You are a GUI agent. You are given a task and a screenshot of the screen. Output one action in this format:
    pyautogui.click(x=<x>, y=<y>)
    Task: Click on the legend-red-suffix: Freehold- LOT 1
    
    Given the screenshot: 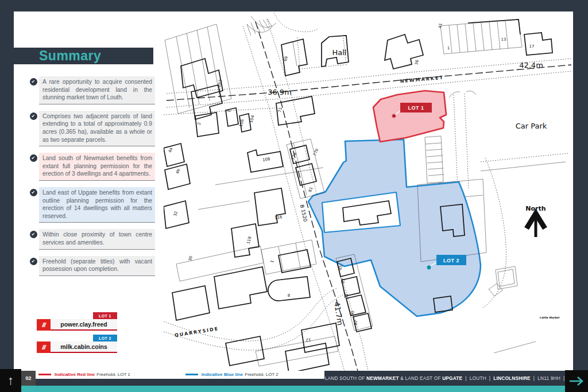 What is the action you would take?
    pyautogui.click(x=114, y=374)
    